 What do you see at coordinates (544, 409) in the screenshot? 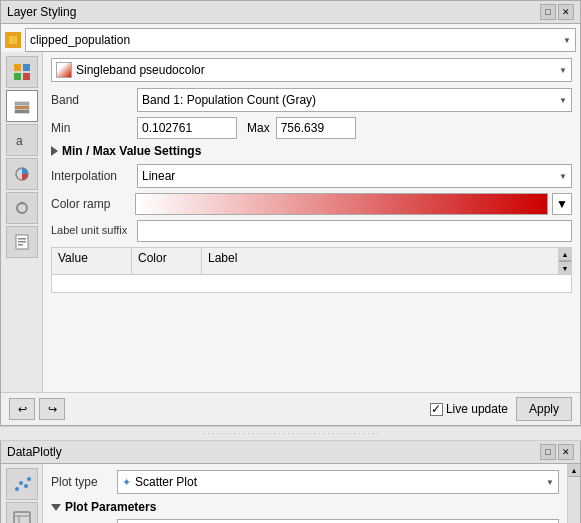
I see `apply-button: Apply` at bounding box center [544, 409].